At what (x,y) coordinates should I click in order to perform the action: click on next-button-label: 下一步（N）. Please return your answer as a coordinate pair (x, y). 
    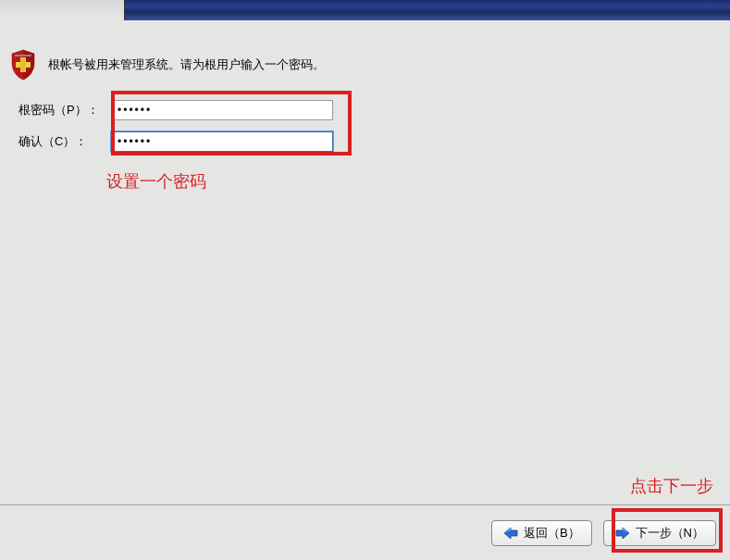
    Looking at the image, I should click on (670, 533).